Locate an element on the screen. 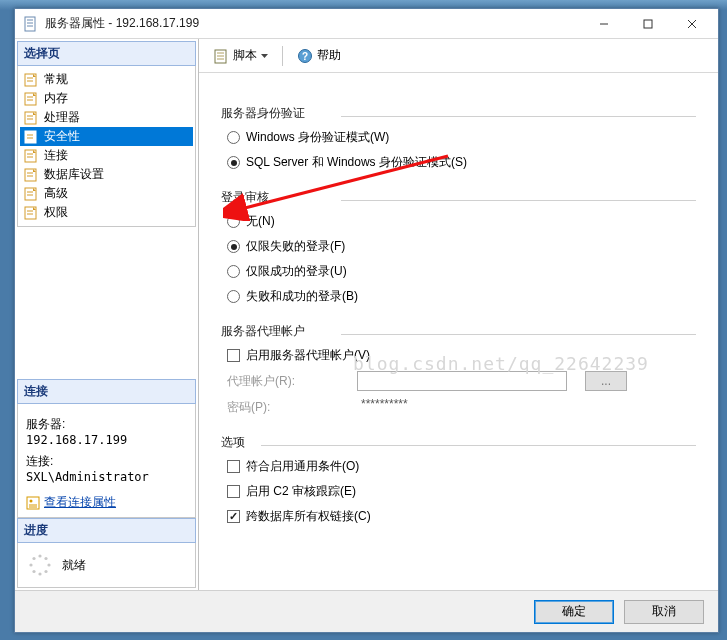  proxy-account-label: 代理帐户(R): is located at coordinates (287, 382).